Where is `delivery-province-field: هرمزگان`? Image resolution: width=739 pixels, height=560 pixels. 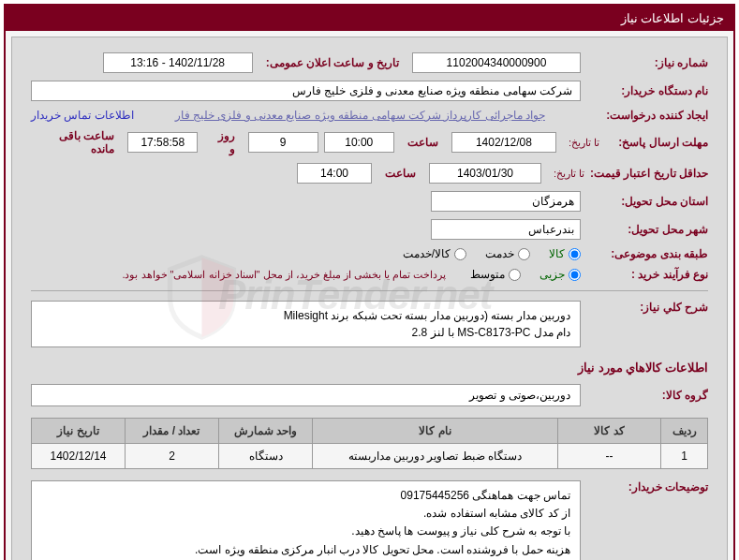 delivery-province-field: هرمزگان is located at coordinates (506, 201).